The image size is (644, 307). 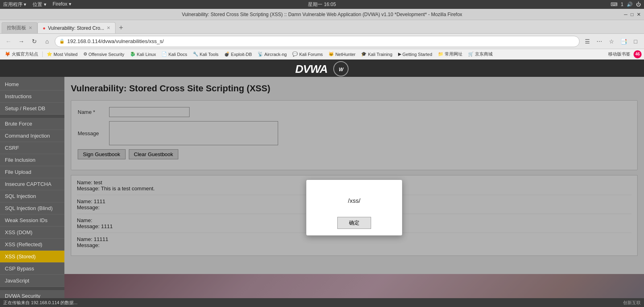 What do you see at coordinates (17, 28) in the screenshot?
I see `tab-controlpanel-label: 控制面板` at bounding box center [17, 28].